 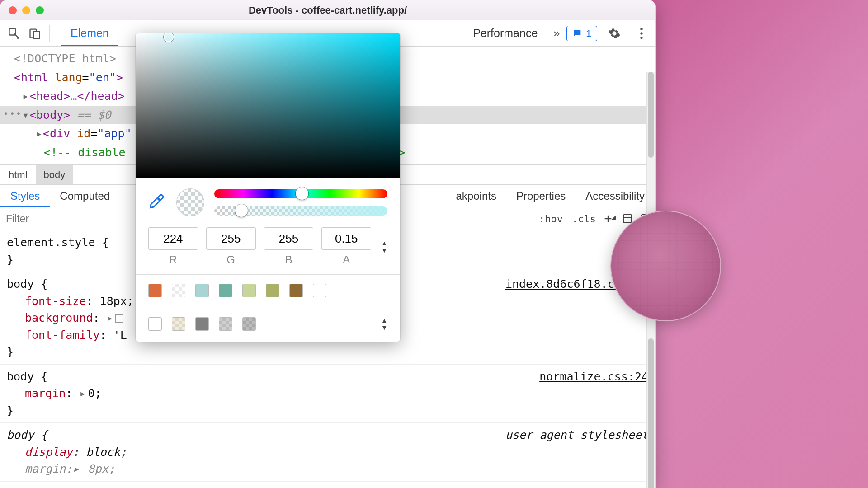 What do you see at coordinates (328, 10) in the screenshot?
I see `window-title: DevTools - coffee-cart.netlify.app/` at bounding box center [328, 10].